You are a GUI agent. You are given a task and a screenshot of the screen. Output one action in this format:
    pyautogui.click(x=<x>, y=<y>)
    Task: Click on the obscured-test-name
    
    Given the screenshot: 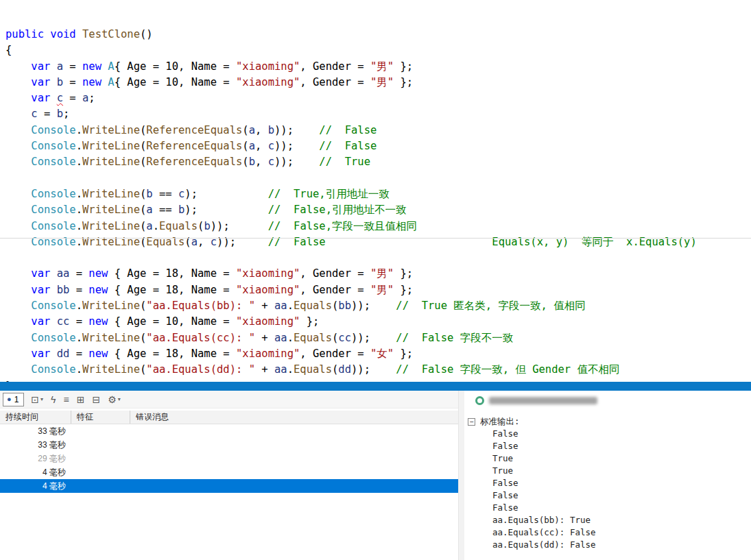 What is the action you would take?
    pyautogui.click(x=543, y=400)
    